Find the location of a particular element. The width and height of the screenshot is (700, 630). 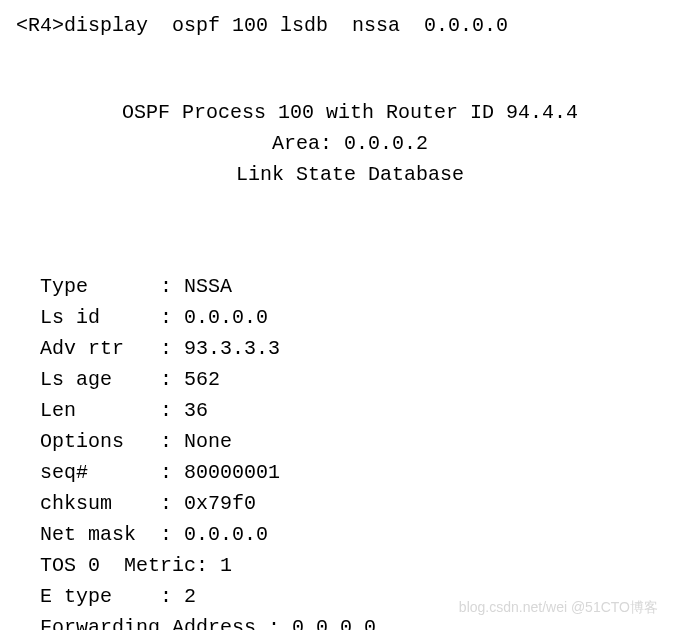

command-line: <R4>display ospf 100 lsdb nssa 0.0.0.0 is located at coordinates (350, 26).